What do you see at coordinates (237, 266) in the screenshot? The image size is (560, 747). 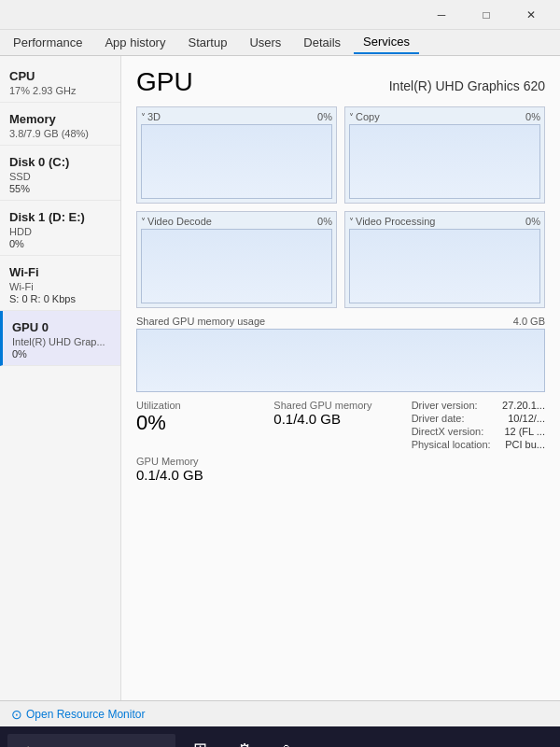 I see `chart-video-decode-area` at bounding box center [237, 266].